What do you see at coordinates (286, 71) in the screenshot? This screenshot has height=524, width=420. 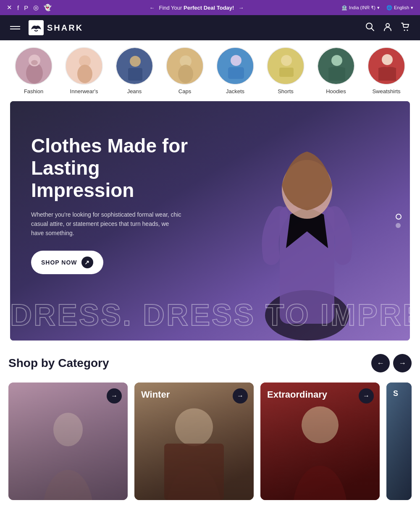 I see `category-item-shorts: Shorts` at bounding box center [286, 71].